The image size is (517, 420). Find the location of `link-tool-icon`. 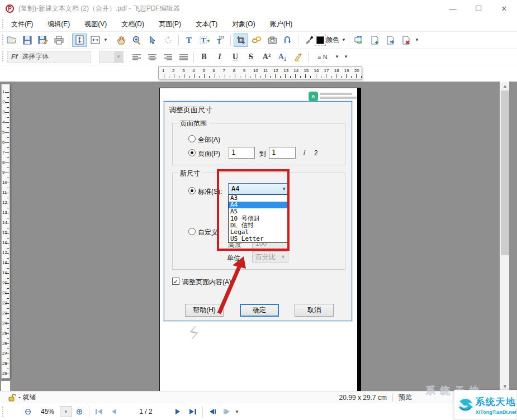

link-tool-icon is located at coordinates (257, 40).